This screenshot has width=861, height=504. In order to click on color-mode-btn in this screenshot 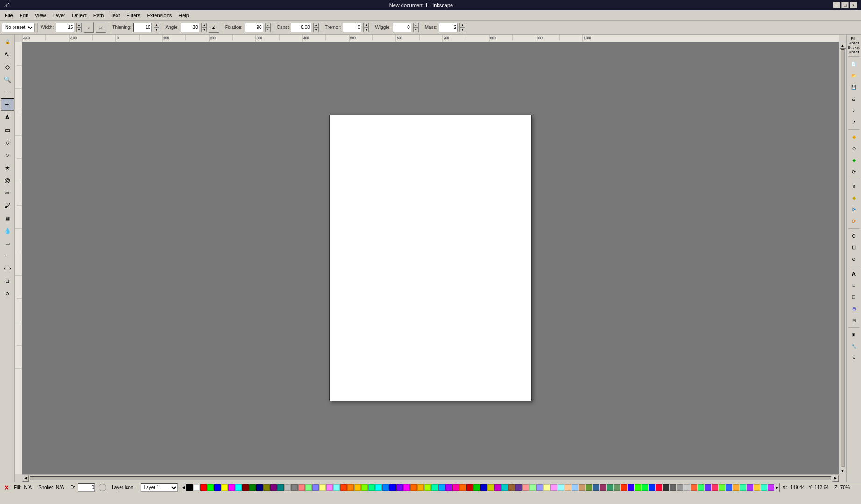, I will do `click(102, 488)`.